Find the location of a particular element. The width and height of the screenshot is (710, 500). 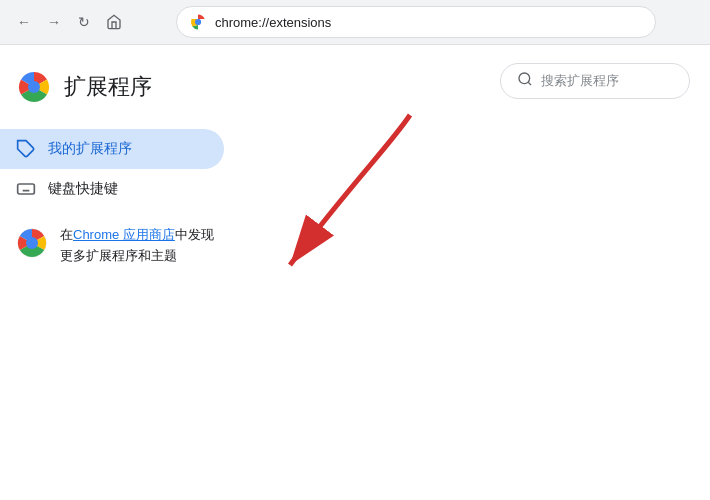

browser-chrome: ← → ↻ chrome://extensions is located at coordinates (355, 22).